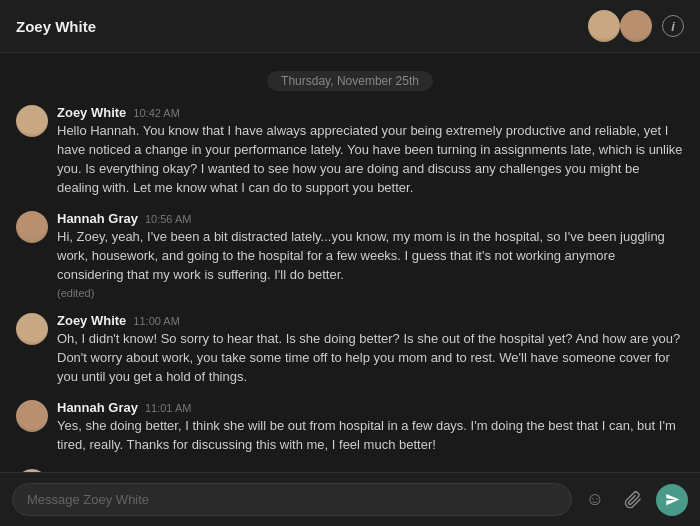  Describe the element at coordinates (370, 428) in the screenshot. I see `message-content: Hannah Gray 11:01 AM Yes, she doing bett…` at that location.